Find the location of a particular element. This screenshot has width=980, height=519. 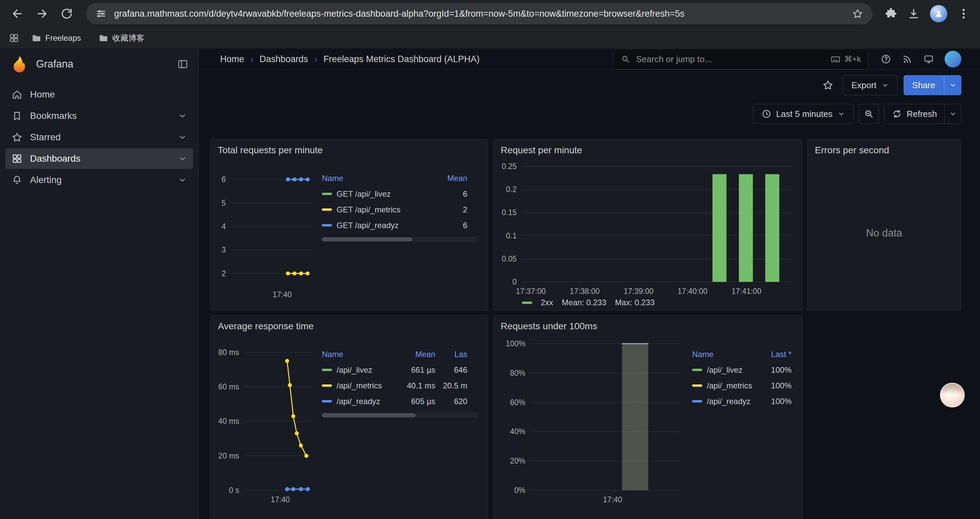

refresh-interval-button is located at coordinates (953, 114).